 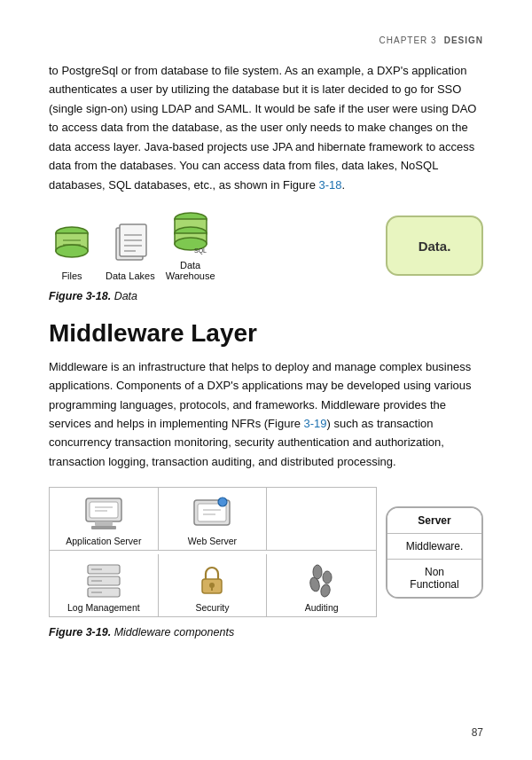 What do you see at coordinates (316, 424) in the screenshot?
I see `fig19-link: 3-19` at bounding box center [316, 424].